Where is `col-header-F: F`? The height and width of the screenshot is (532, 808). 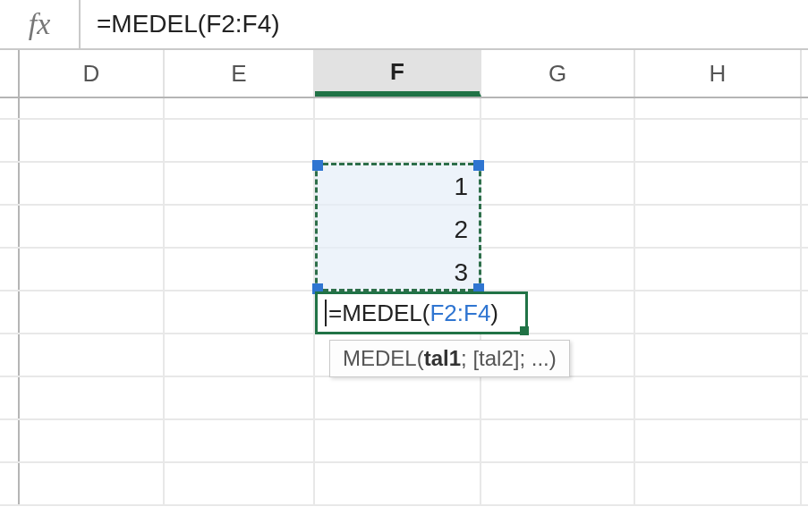
col-header-F: F is located at coordinates (398, 73).